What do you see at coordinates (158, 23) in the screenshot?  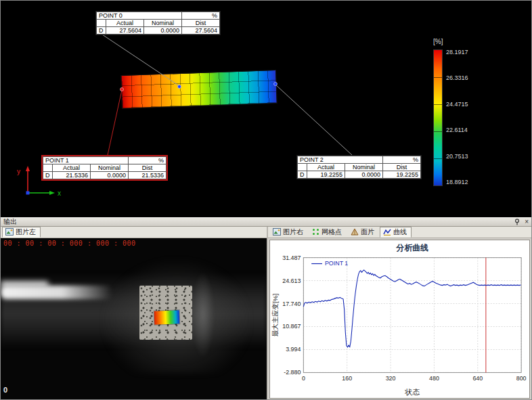 I see `measurement-callout-point0: POINT 0 % Actual Nominal Dist D 27.5604 …` at bounding box center [158, 23].